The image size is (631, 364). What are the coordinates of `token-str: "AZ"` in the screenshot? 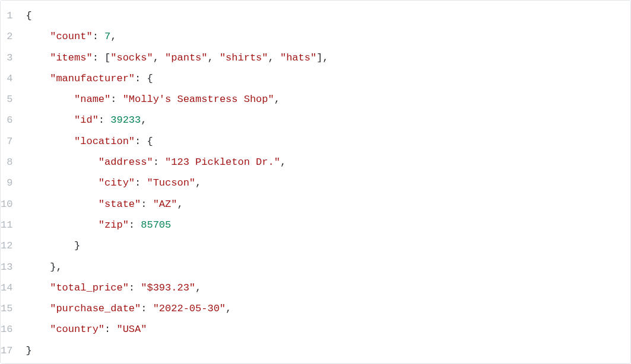 It's located at (165, 204).